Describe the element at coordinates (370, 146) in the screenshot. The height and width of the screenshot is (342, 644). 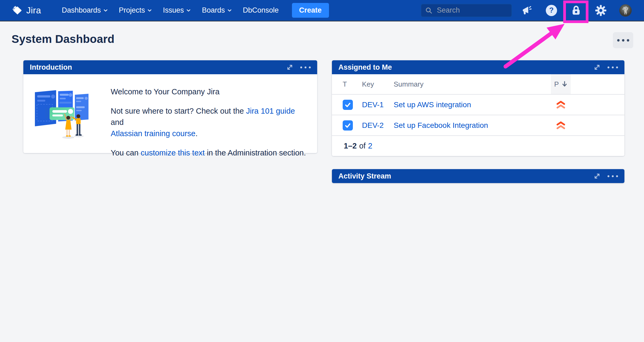
I see `pagination-total-link: 2` at that location.